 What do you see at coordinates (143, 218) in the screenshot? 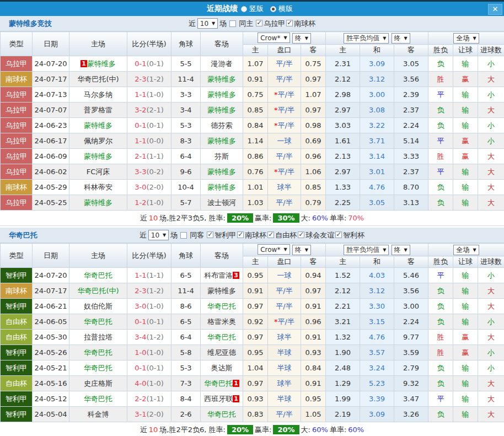
I see `summary-pre: 近` at bounding box center [143, 218].